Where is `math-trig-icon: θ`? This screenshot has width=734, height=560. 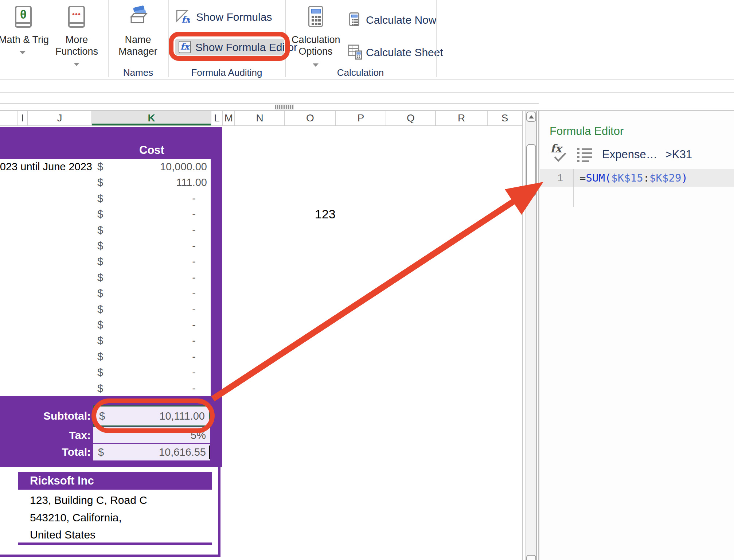
math-trig-icon: θ is located at coordinates (23, 17).